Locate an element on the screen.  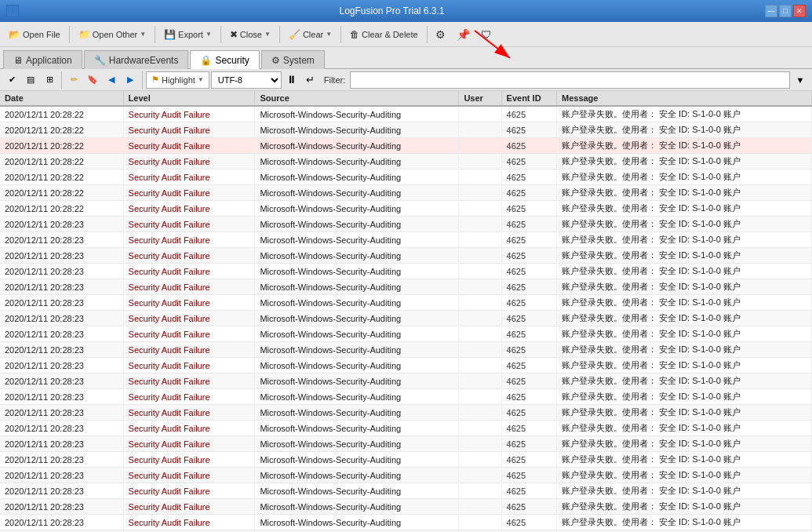
tab-security: 🔒 Security is located at coordinates (224, 60).